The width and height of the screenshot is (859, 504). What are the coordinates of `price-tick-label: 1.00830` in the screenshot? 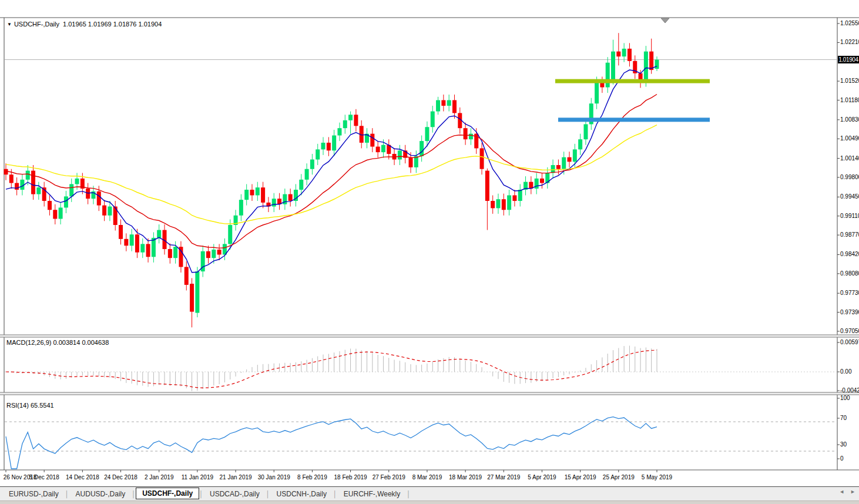 It's located at (850, 120).